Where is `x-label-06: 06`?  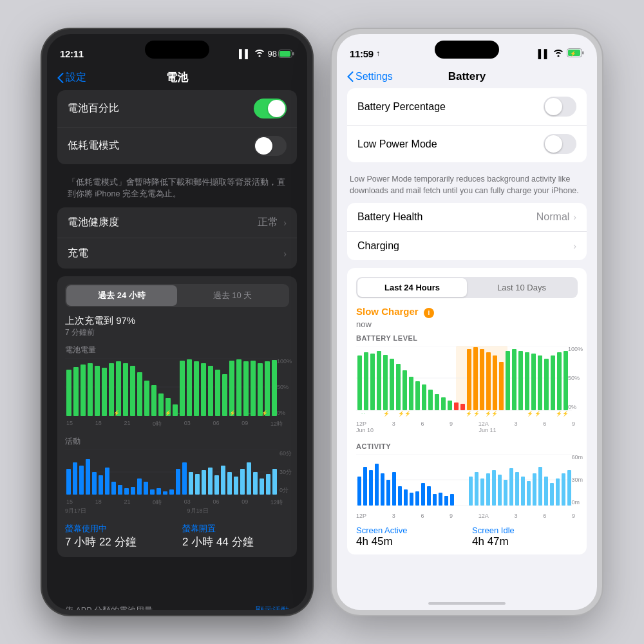
x-label-06: 06 is located at coordinates (216, 424).